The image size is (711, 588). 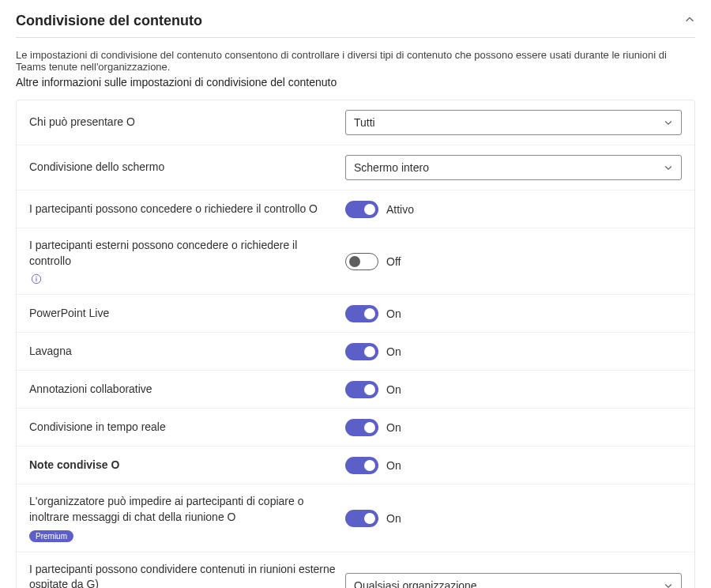 I want to click on premium-badge: Premium, so click(x=51, y=536).